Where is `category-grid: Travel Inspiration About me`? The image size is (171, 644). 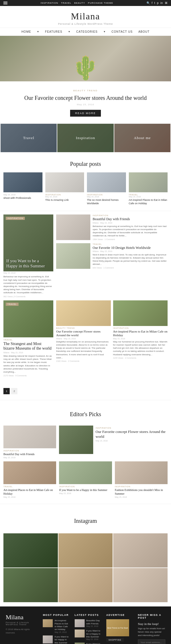
category-grid: Travel Inspiration About me is located at coordinates (85, 138).